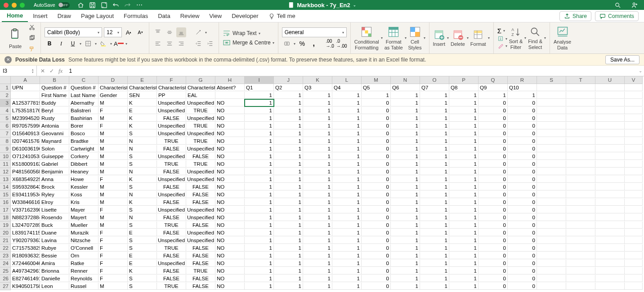 The width and height of the screenshot is (644, 292). What do you see at coordinates (489, 38) in the screenshot?
I see `format-dropdown: ▾` at bounding box center [489, 38].